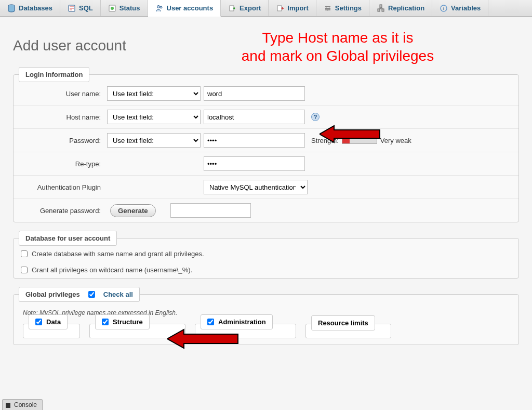 The width and height of the screenshot is (532, 410). I want to click on tab-sql-label: SQL, so click(86, 8).